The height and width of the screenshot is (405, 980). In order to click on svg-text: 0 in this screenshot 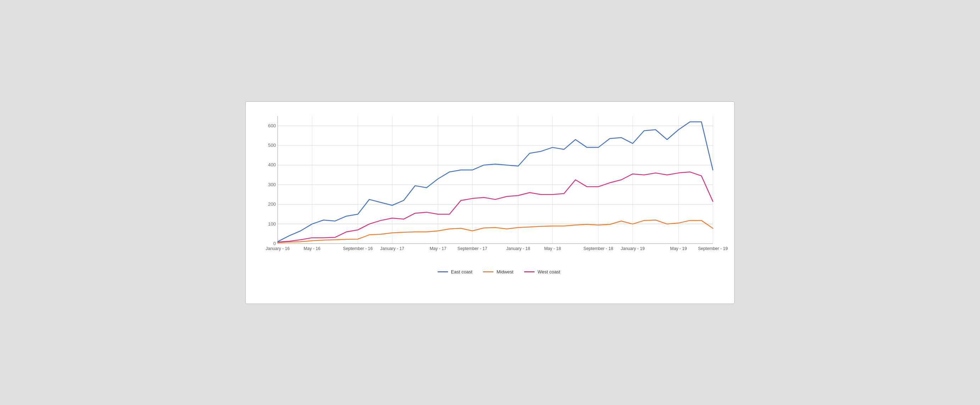, I will do `click(275, 244)`.